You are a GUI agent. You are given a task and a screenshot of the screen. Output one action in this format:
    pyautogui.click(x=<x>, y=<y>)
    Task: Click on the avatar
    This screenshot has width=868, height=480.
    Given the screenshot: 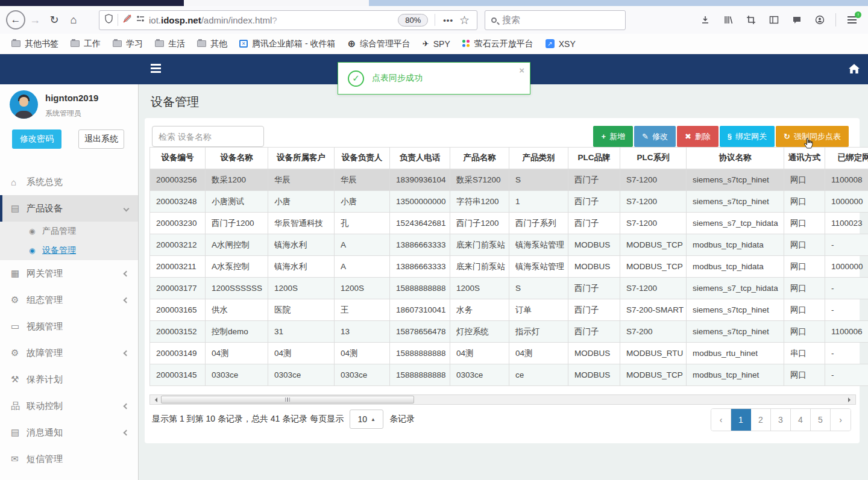 What is the action you would take?
    pyautogui.click(x=24, y=105)
    